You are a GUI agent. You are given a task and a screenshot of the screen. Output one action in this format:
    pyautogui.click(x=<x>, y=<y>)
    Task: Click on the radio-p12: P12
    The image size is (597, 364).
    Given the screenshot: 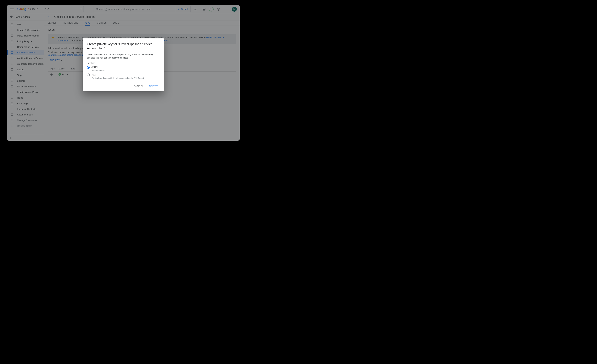 What is the action you would take?
    pyautogui.click(x=124, y=75)
    